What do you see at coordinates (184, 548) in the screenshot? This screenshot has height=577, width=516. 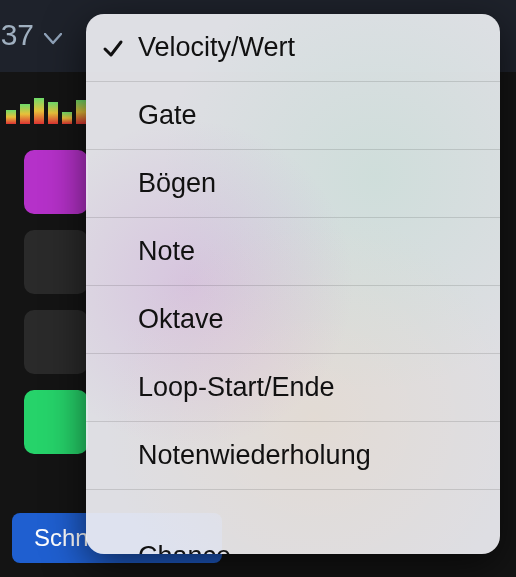 I see `menu-item-label: Chance` at bounding box center [184, 548].